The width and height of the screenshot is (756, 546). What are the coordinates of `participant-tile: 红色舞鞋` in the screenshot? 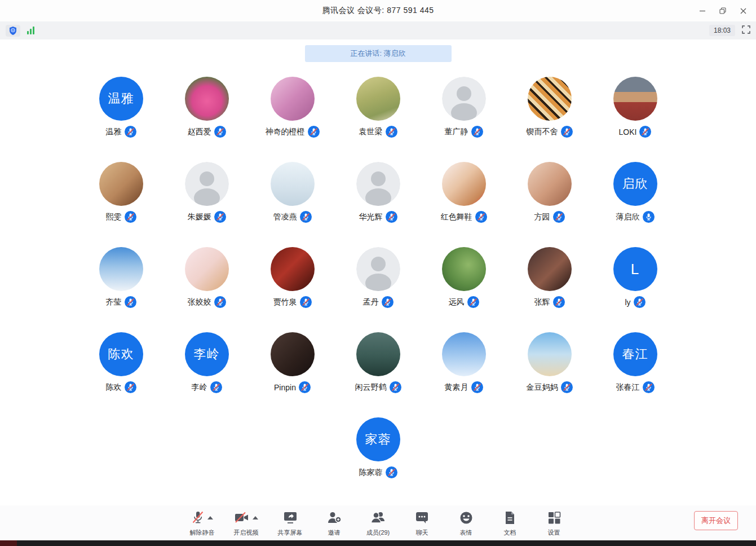 It's located at (464, 192).